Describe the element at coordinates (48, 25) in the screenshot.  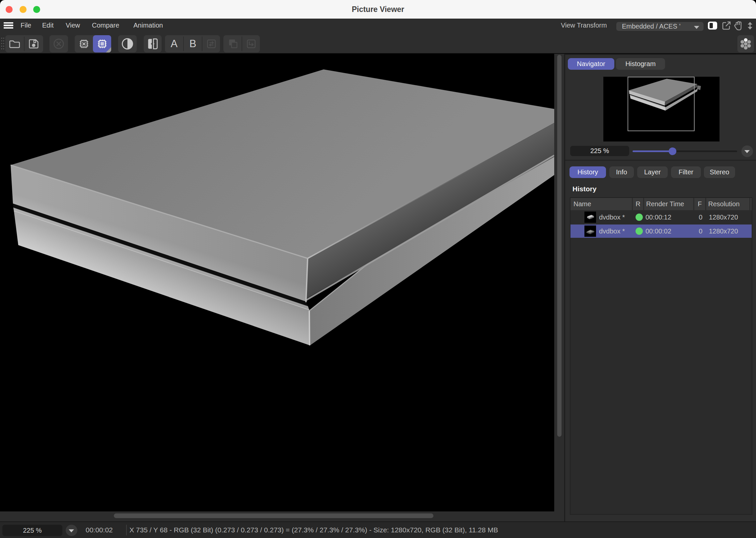
I see `menu-edit: Edit` at that location.